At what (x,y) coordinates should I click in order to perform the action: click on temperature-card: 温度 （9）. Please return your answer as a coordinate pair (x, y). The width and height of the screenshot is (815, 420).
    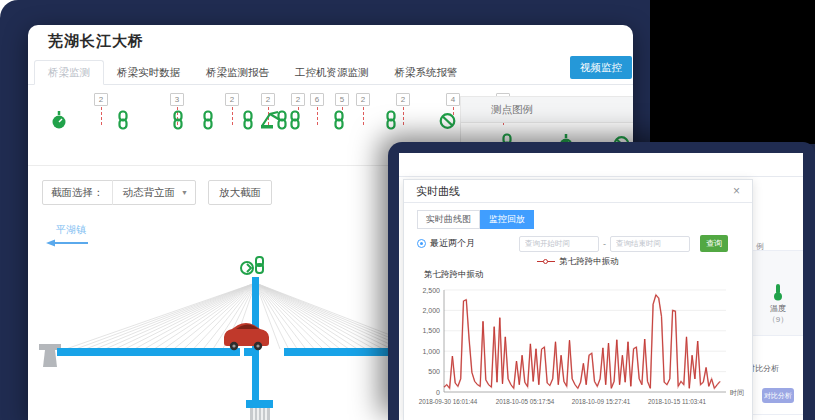
    Looking at the image, I should click on (778, 293).